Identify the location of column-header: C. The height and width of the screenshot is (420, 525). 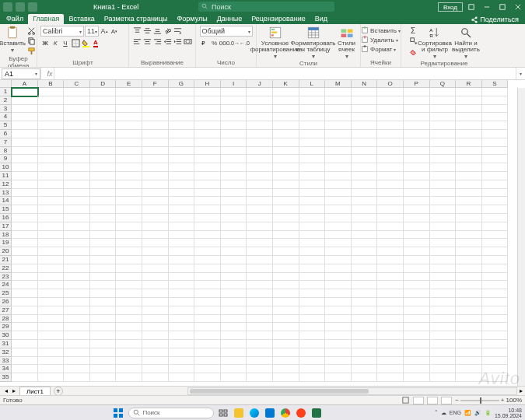
(77, 84).